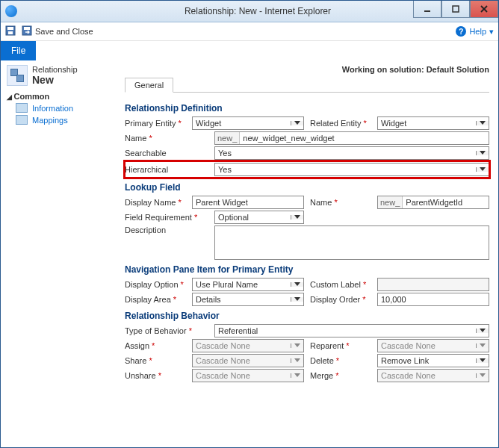 This screenshot has width=499, height=448. Describe the element at coordinates (307, 270) in the screenshot. I see `section-nav-pane: Navigation Pane Item for Primary Entity` at that location.